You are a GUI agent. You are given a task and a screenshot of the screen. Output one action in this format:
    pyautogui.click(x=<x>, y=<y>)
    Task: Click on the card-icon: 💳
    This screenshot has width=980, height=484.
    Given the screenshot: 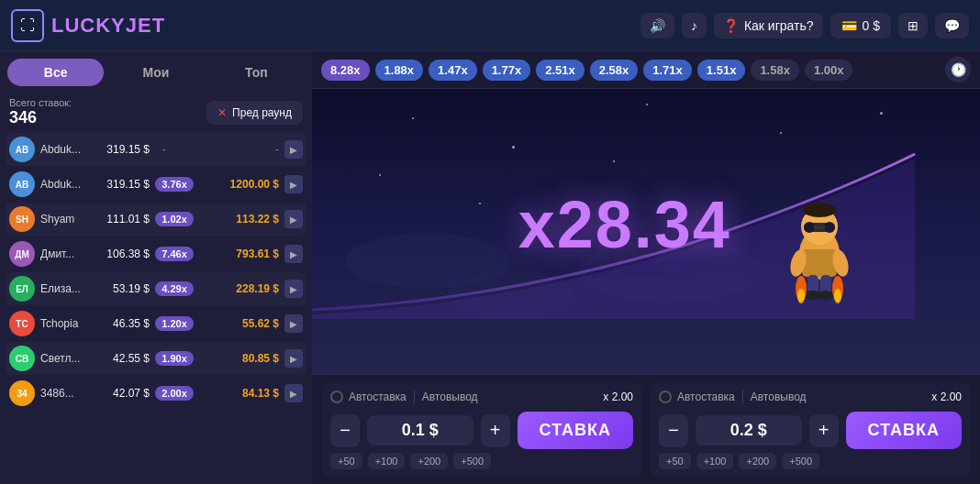 What is the action you would take?
    pyautogui.click(x=850, y=26)
    